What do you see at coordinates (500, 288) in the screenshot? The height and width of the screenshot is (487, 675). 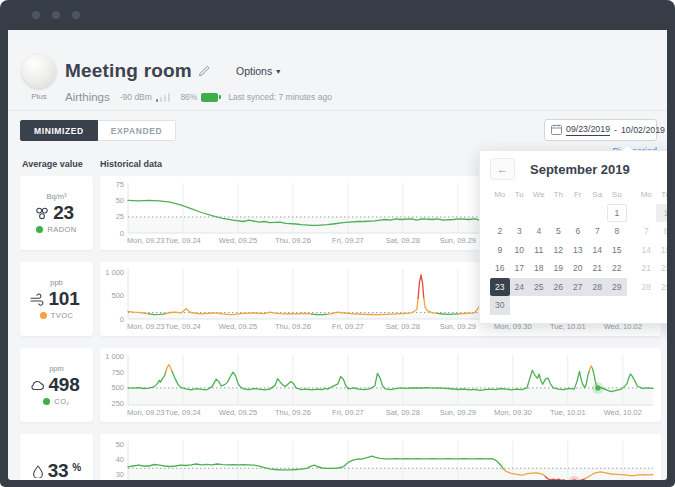 I see `calendar-day: 23` at bounding box center [500, 288].